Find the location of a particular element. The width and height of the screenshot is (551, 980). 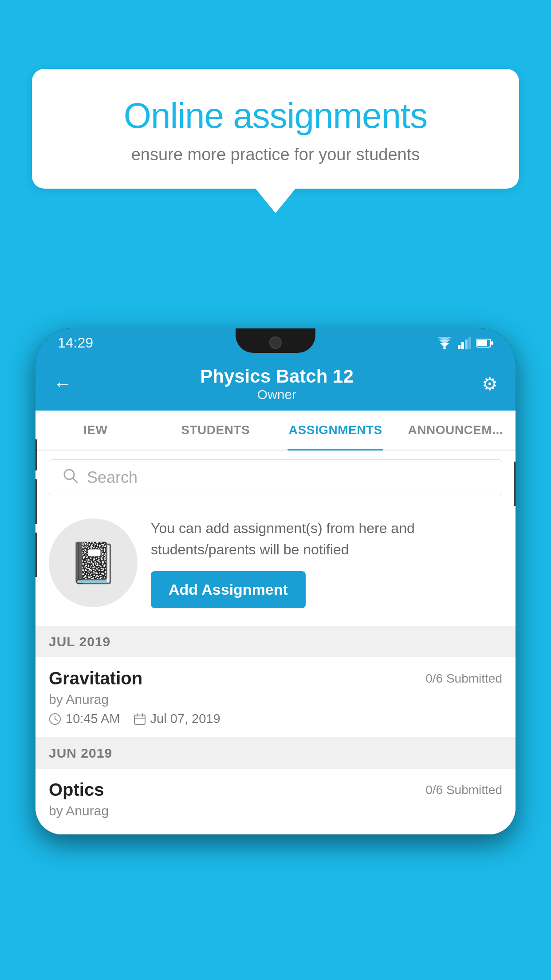

tab-announcements: ANNOUNCEM... is located at coordinates (456, 430).